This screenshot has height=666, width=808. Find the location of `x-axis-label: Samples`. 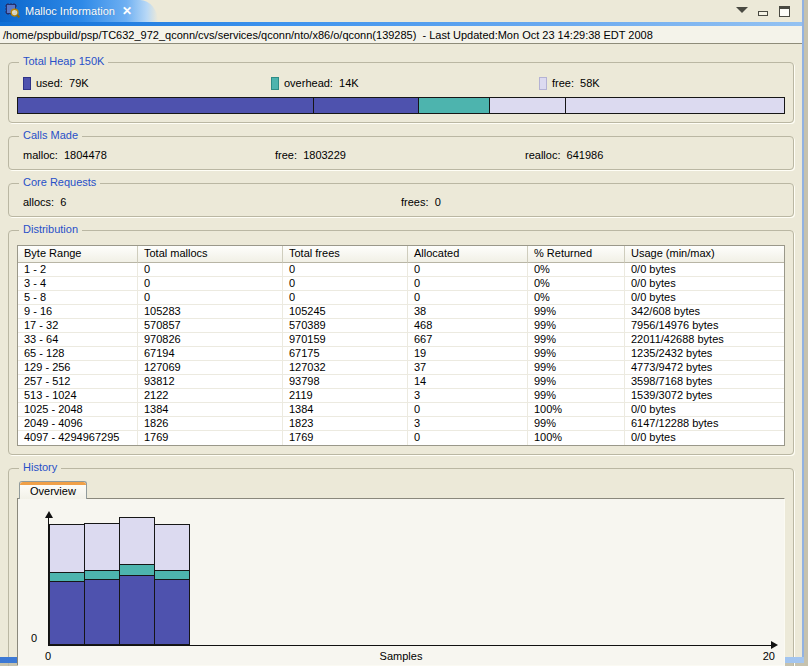

x-axis-label: Samples is located at coordinates (401, 656).